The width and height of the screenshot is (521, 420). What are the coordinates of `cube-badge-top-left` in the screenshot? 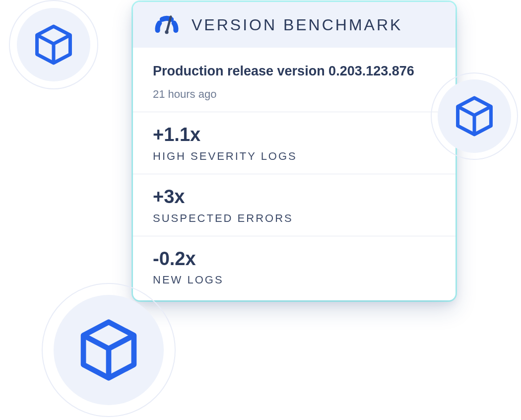 It's located at (54, 45).